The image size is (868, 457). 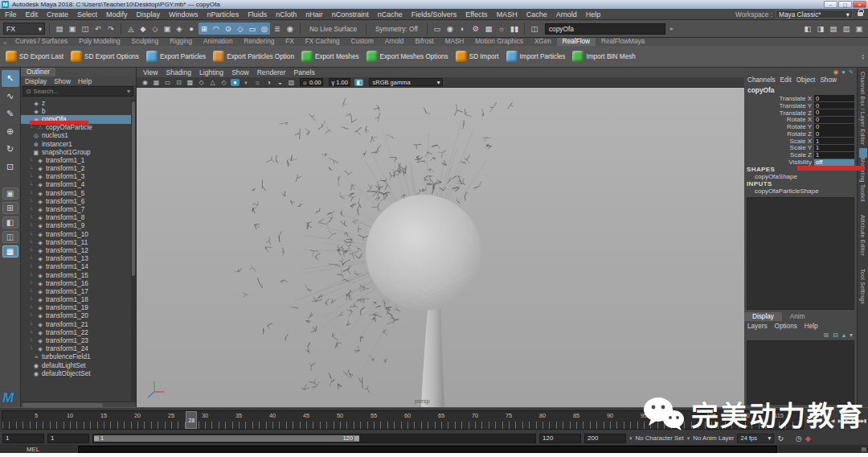 What do you see at coordinates (216, 29) in the screenshot?
I see `snap-curve-icon: ◠` at bounding box center [216, 29].